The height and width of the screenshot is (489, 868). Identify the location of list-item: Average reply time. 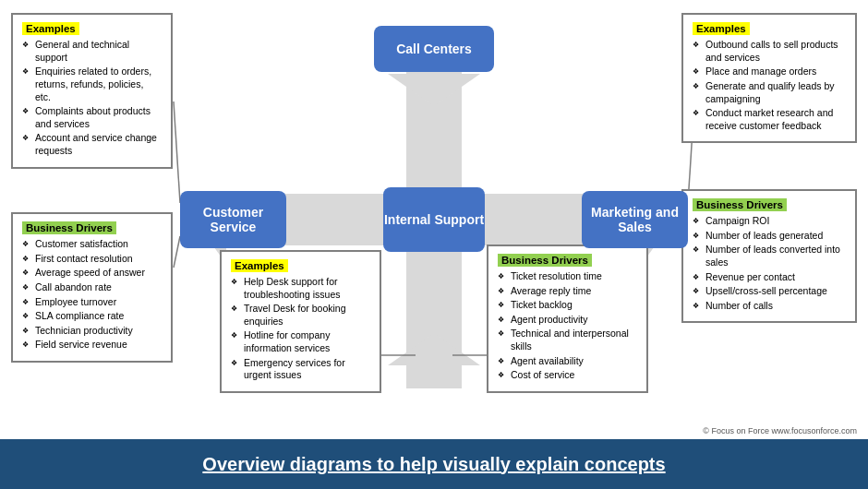
(567, 292).